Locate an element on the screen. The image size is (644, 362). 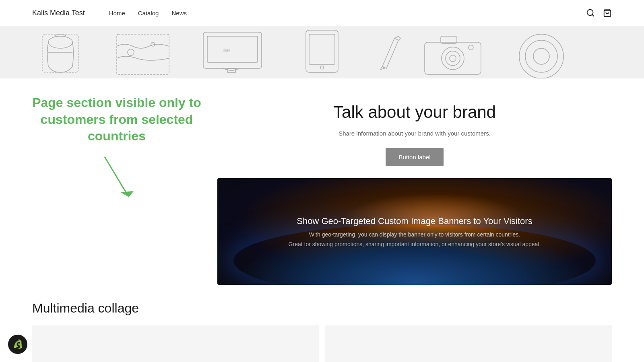
nav-home: Home is located at coordinates (117, 13).